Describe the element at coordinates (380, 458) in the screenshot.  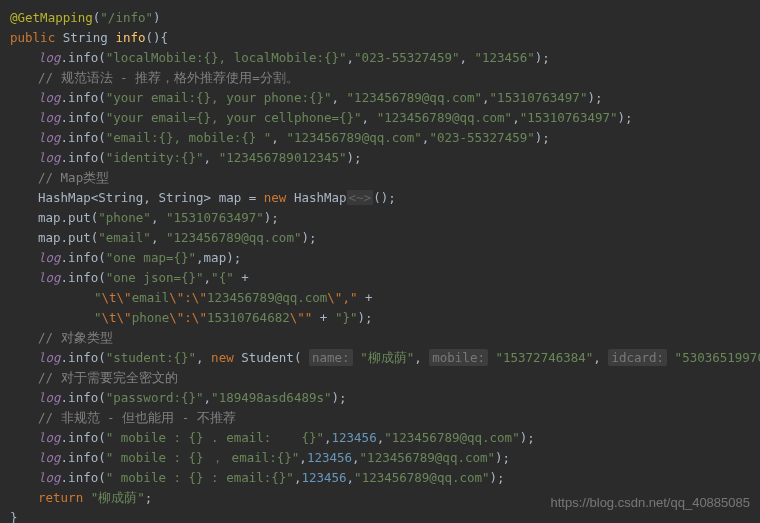
I see `code-line: log.info(" mobile : {} ， email:{}",12345…` at that location.